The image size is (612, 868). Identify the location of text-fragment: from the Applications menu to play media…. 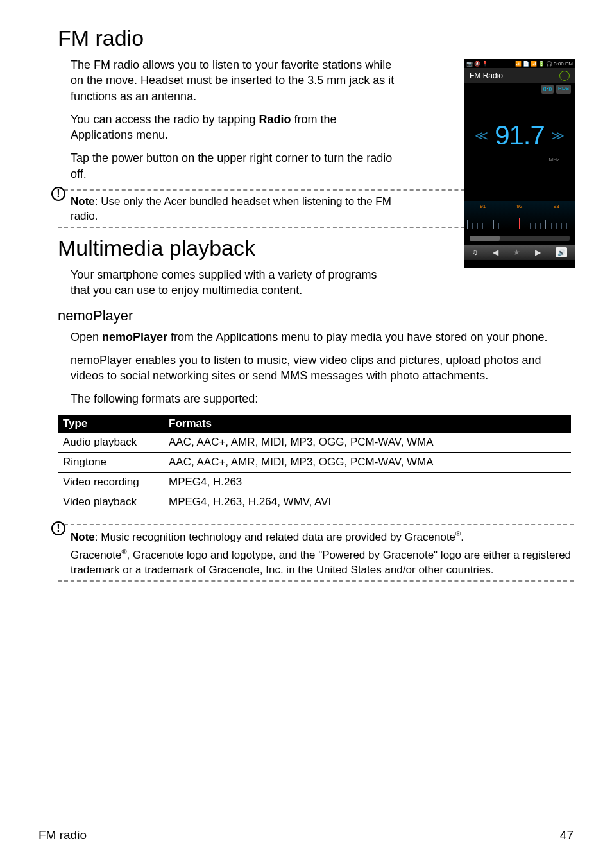
(357, 337).